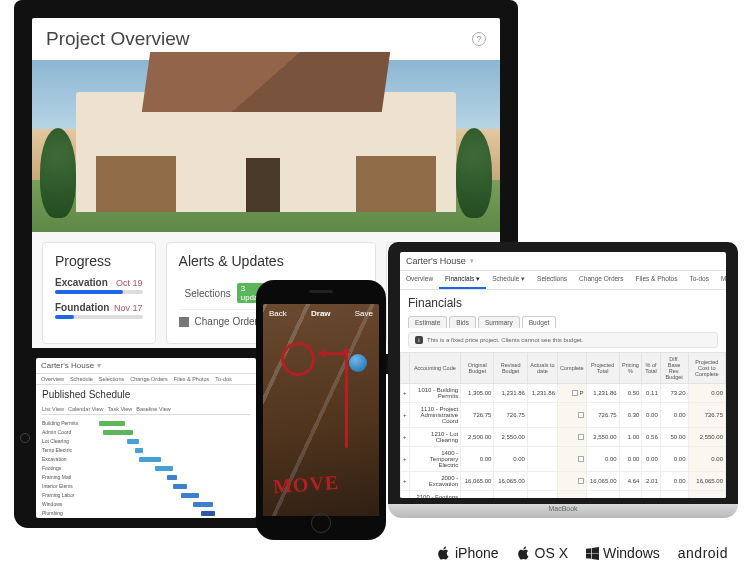 This screenshot has height=567, width=750. What do you see at coordinates (564, 494) in the screenshot?
I see `table-row: + 2100 - Footings and Foundation Walls 1…` at bounding box center [564, 494].